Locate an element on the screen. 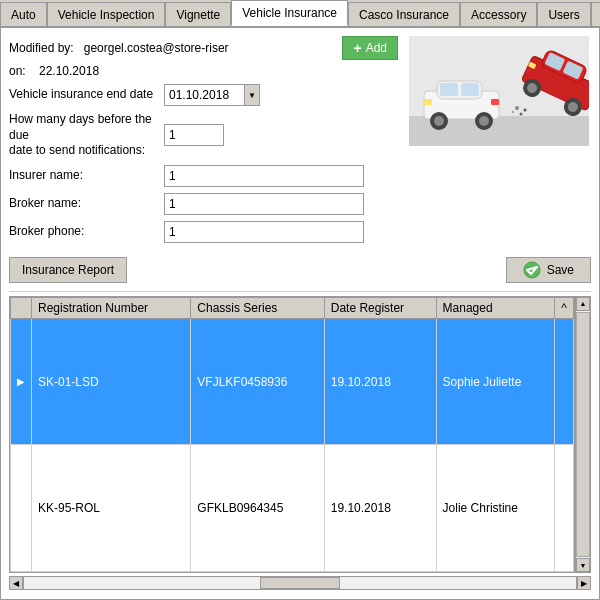 The height and width of the screenshot is (600, 600). save-label: Save is located at coordinates (560, 270).